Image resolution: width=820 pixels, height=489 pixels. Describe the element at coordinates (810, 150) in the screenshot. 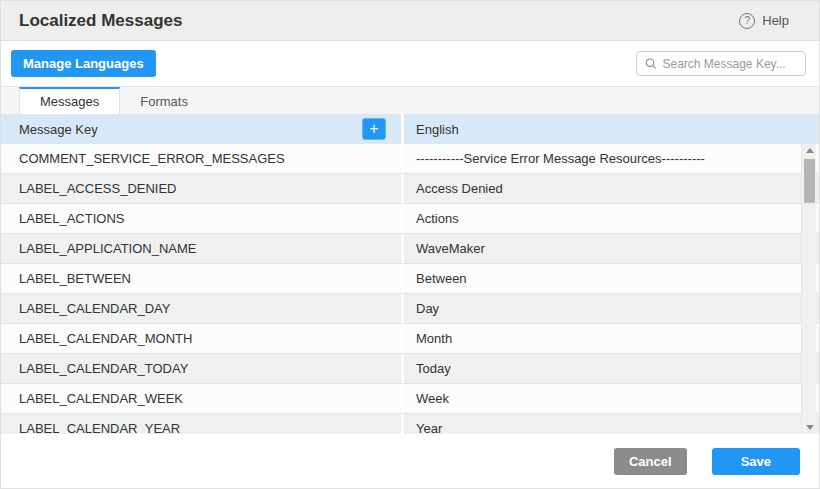

I see `scroll-up-icon` at that location.